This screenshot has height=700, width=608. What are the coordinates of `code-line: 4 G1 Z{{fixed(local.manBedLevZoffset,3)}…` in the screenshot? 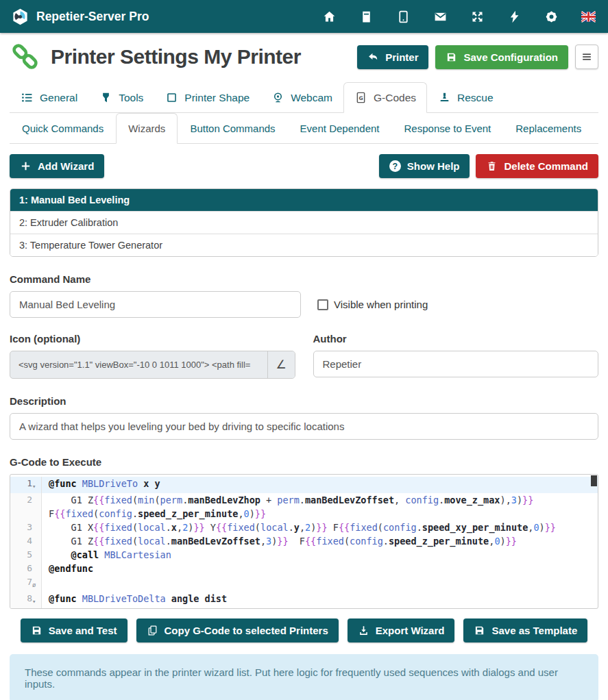 It's located at (304, 541).